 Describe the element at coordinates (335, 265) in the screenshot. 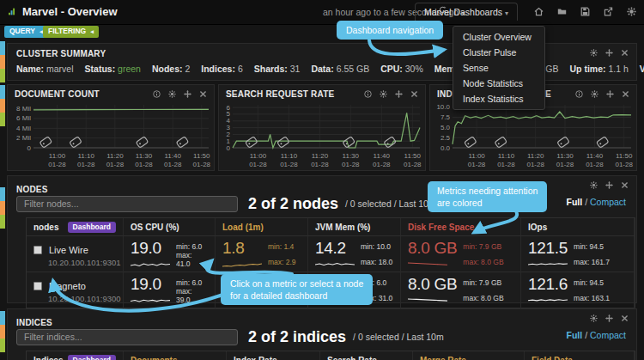

I see `metric-sparkline` at that location.